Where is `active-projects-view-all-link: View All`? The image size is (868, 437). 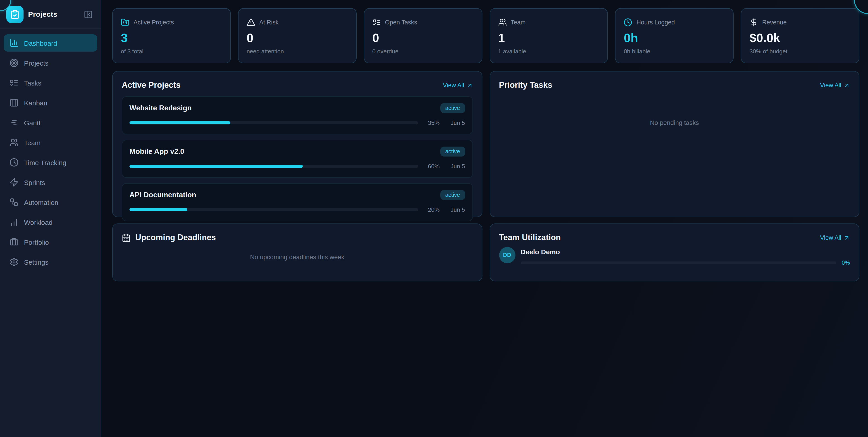
active-projects-view-all-link: View All is located at coordinates (458, 85).